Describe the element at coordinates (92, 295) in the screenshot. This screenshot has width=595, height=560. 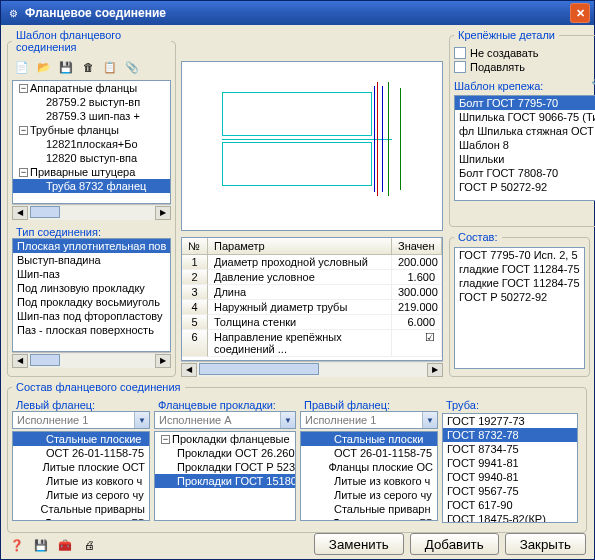
I see `conn-type-list: Плоская уплотнительная повВыступ-впадина…` at that location.